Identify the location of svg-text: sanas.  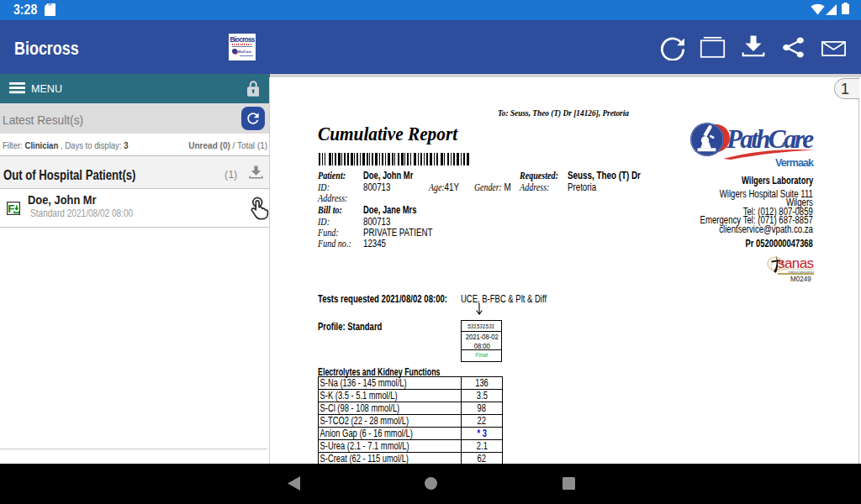
(795, 264).